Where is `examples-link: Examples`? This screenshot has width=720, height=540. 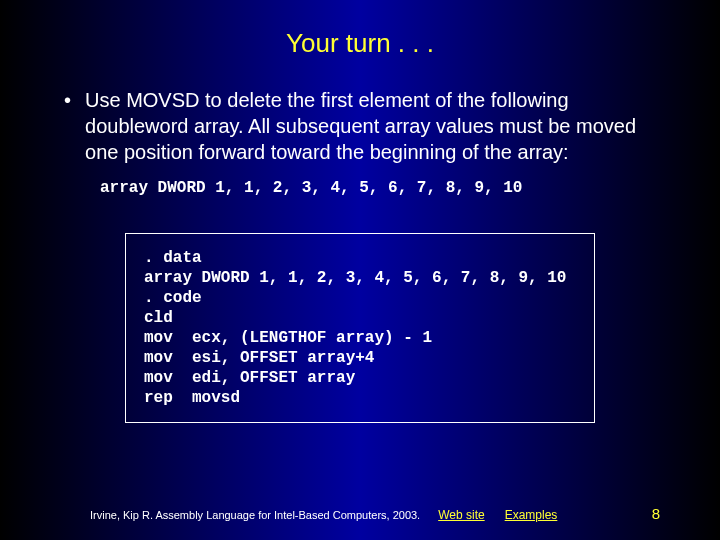
examples-link: Examples is located at coordinates (532, 515).